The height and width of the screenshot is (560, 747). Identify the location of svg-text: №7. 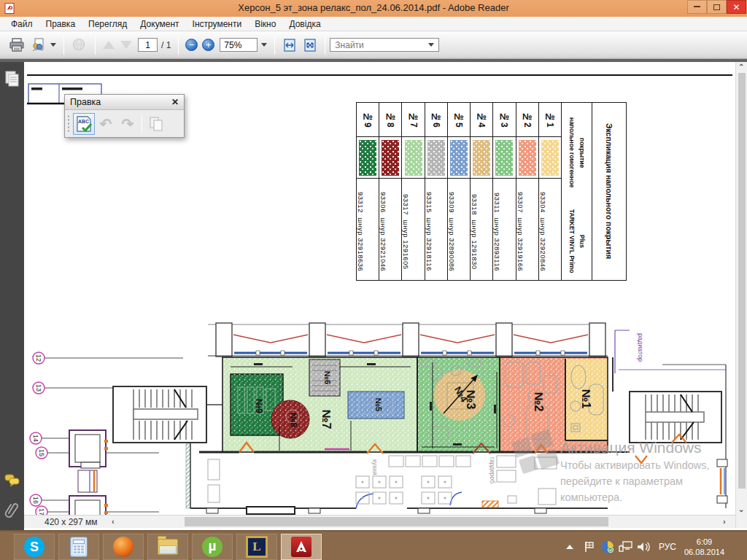
(327, 420).